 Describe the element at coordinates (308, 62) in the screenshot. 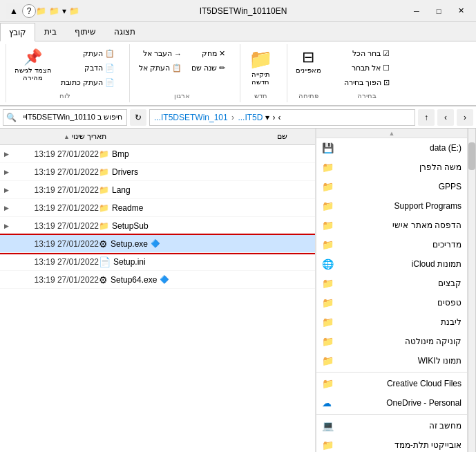

I see `properties-button: ⊟ מאפיינים` at that location.